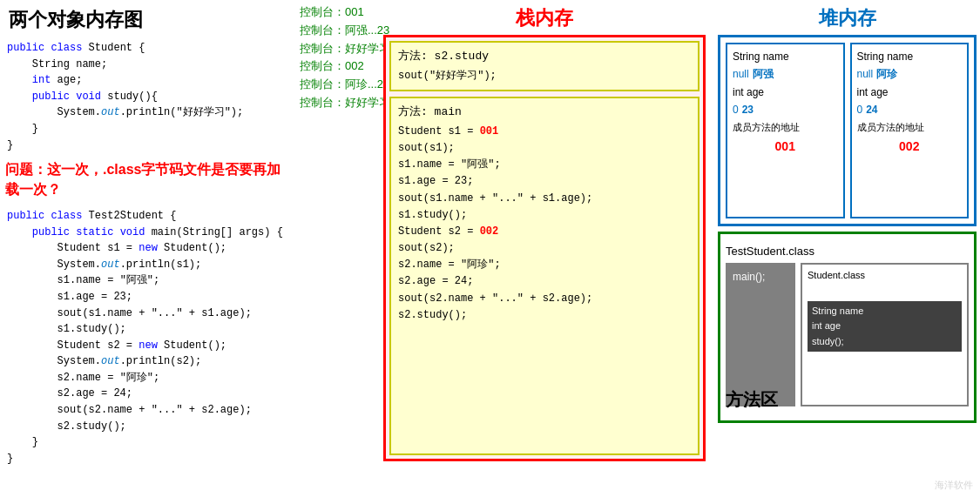 This screenshot has width=980, height=497. I want to click on method-frame-s2-study: 方法: s2.study sout("好好学习");, so click(544, 66).